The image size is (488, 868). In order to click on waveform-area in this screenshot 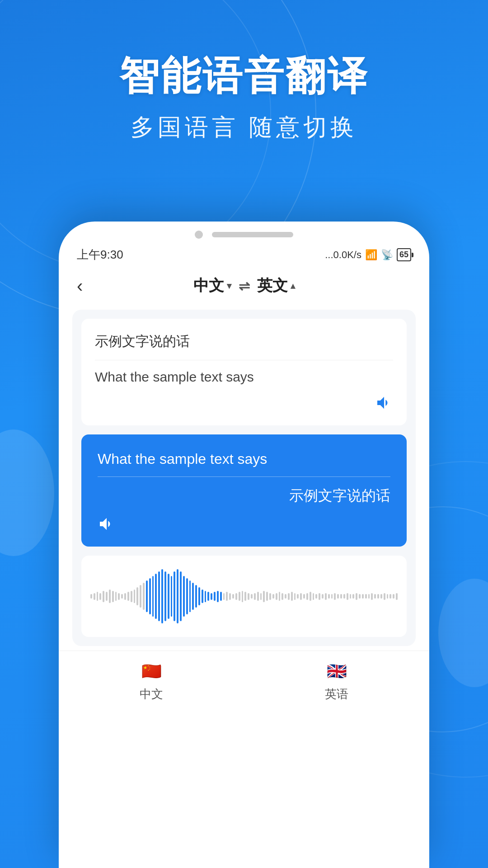, I will do `click(244, 596)`.